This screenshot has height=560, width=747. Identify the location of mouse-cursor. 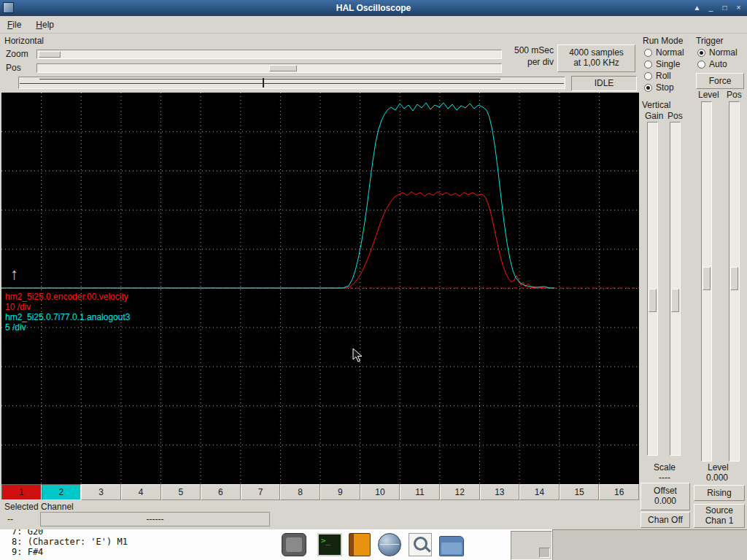
(357, 357).